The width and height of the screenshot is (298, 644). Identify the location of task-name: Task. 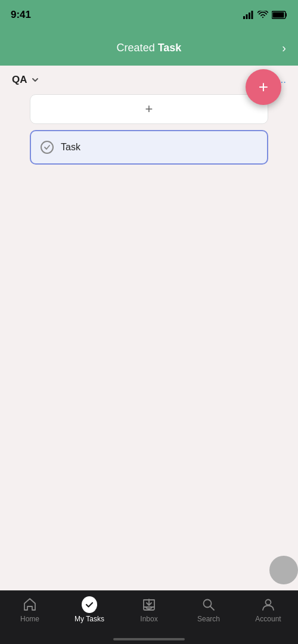
(70, 147).